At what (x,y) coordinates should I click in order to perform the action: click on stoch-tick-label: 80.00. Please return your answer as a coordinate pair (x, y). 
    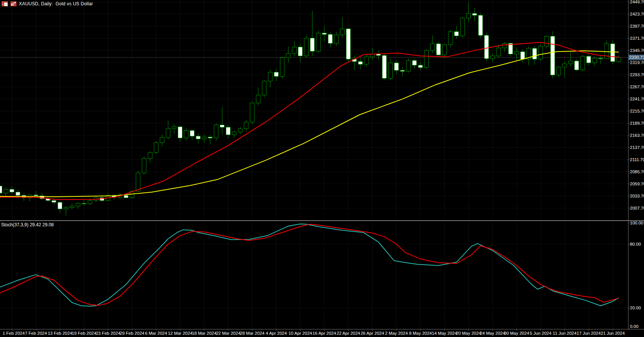
    Looking at the image, I should click on (635, 244).